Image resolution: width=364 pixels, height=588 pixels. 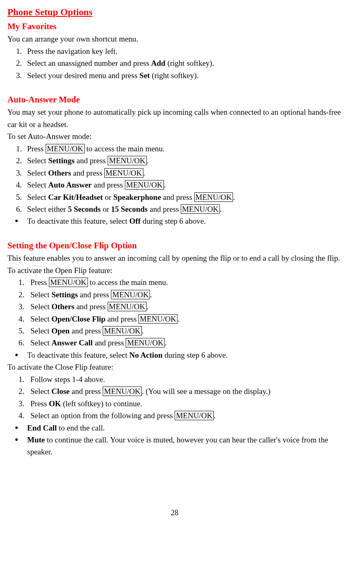 I want to click on text: Select either, so click(x=48, y=209).